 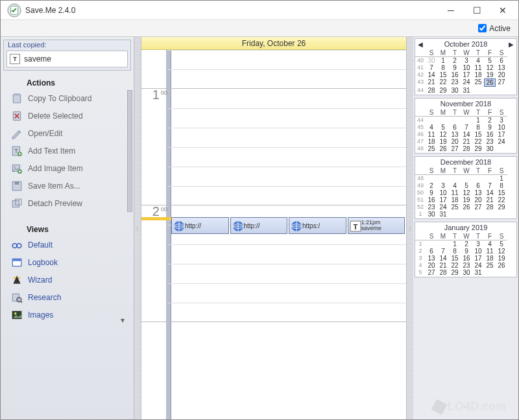 What do you see at coordinates (376, 226) in the screenshot?
I see `timeline-event: T1:21pmsaveme` at bounding box center [376, 226].